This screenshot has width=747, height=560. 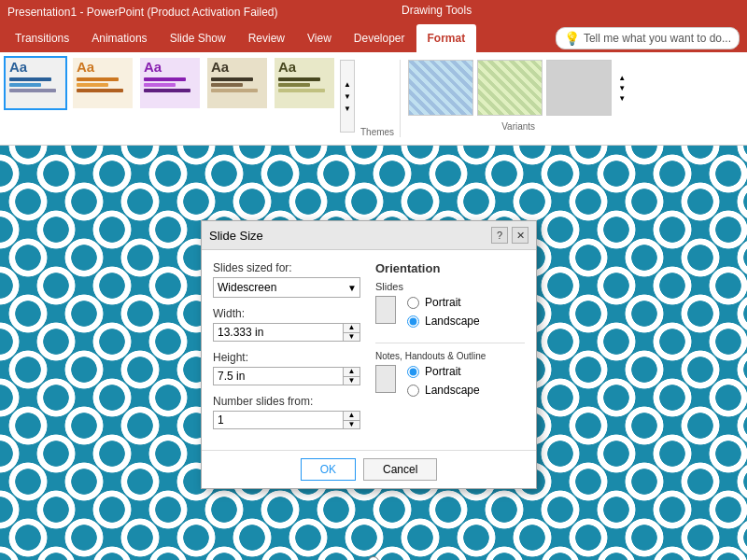 I want to click on notes-divider, so click(x=450, y=343).